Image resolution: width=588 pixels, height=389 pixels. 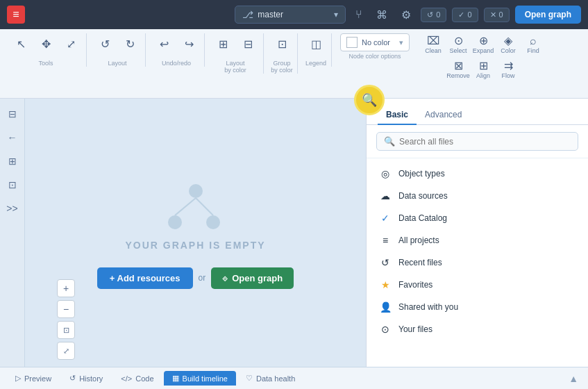 What do you see at coordinates (46, 44) in the screenshot?
I see `tool-move: ✥` at bounding box center [46, 44].